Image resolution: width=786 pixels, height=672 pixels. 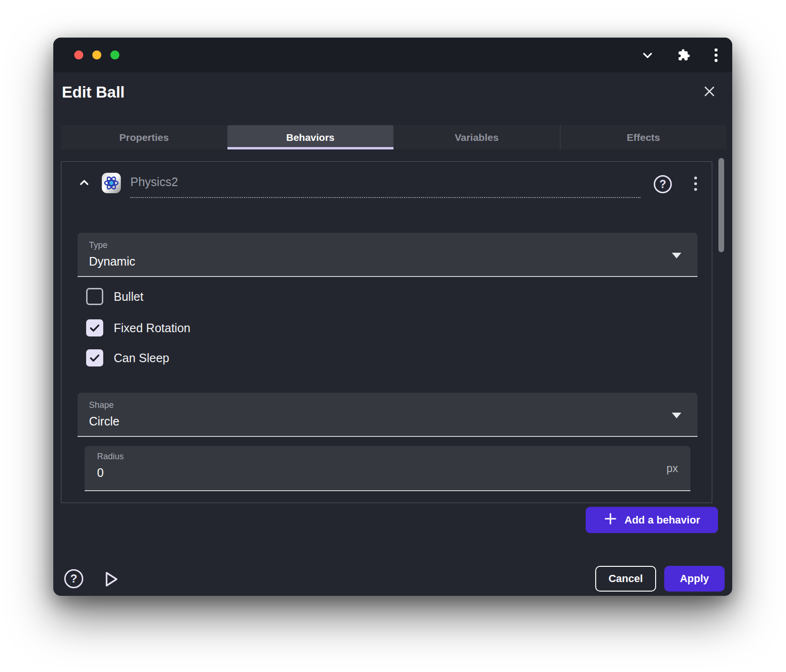 What do you see at coordinates (97, 55) in the screenshot?
I see `minimize-window-button` at bounding box center [97, 55].